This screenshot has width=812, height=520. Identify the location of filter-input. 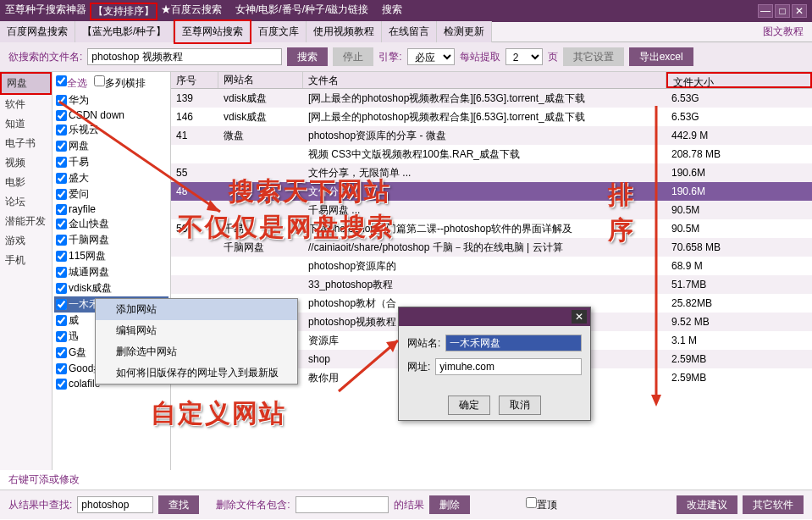
(115, 505).